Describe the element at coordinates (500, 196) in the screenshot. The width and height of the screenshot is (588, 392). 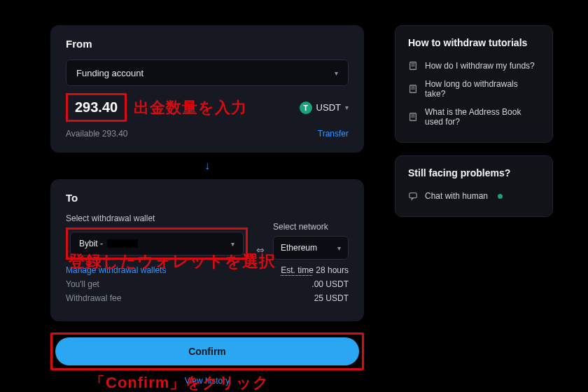
I see `online-status-dot` at that location.